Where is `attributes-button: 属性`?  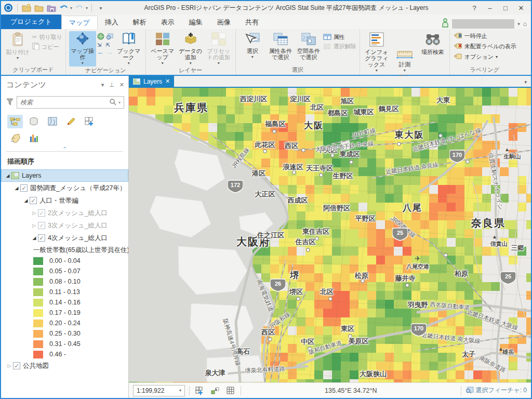
attributes-button: 属性 is located at coordinates (340, 37).